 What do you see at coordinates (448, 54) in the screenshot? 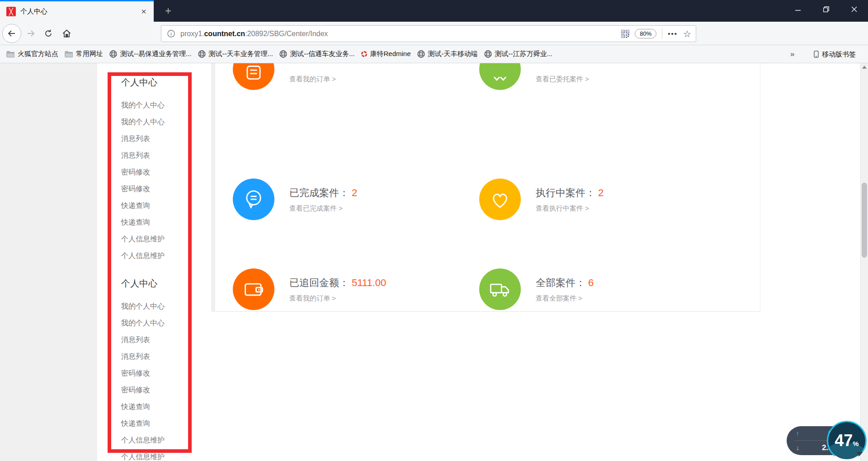
I see `bookmark-item: 测试-天丰移动端` at bounding box center [448, 54].